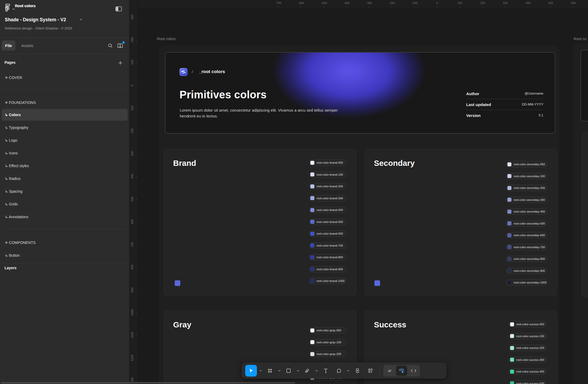  What do you see at coordinates (527, 259) in the screenshot?
I see `color-swatch-pill: root-color-seconday-800` at bounding box center [527, 259].